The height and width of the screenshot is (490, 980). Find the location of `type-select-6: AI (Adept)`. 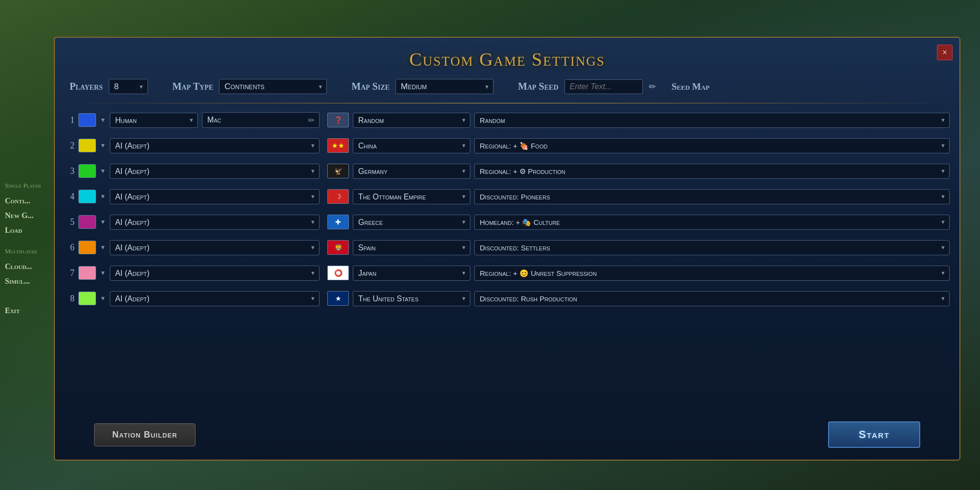

type-select-6: AI (Adept) is located at coordinates (215, 248).